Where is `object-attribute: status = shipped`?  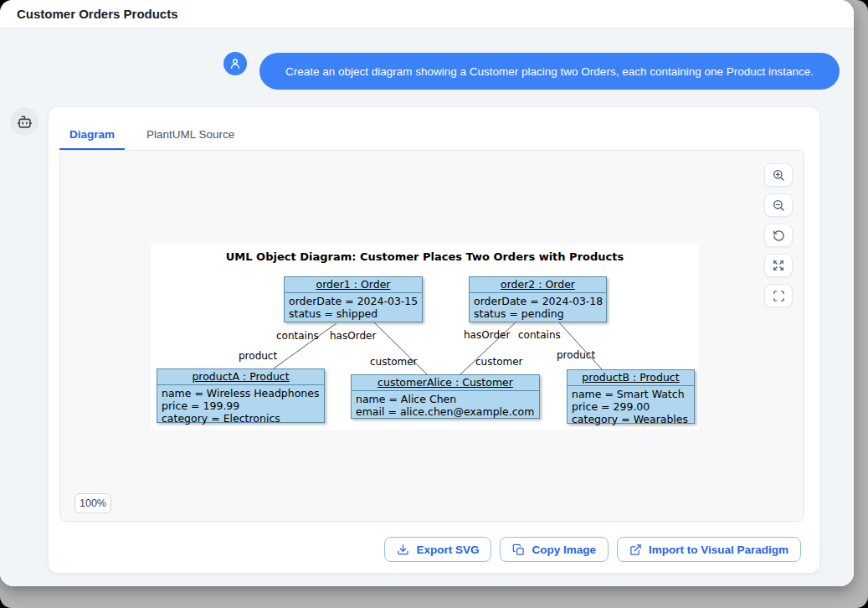 object-attribute: status = shipped is located at coordinates (353, 313).